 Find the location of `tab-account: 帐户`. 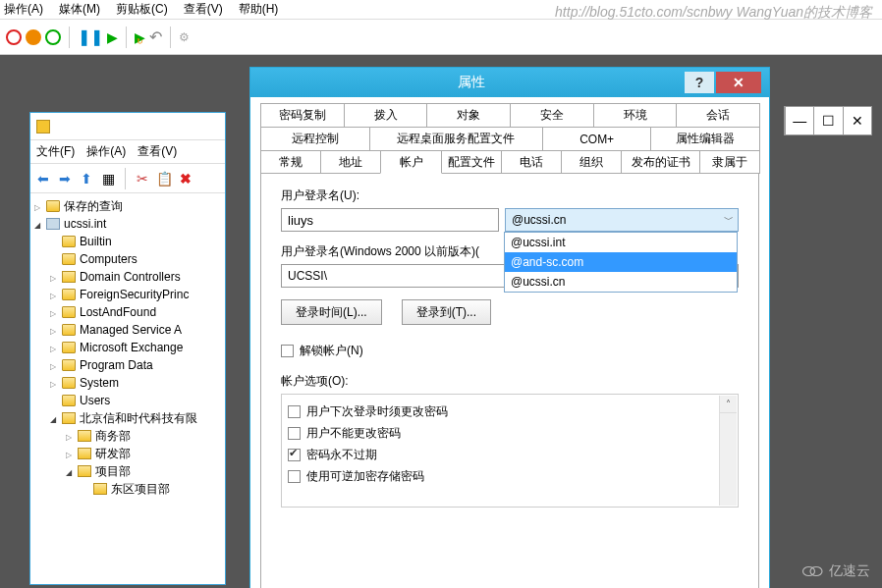

tab-account: 帐户 is located at coordinates (411, 162).